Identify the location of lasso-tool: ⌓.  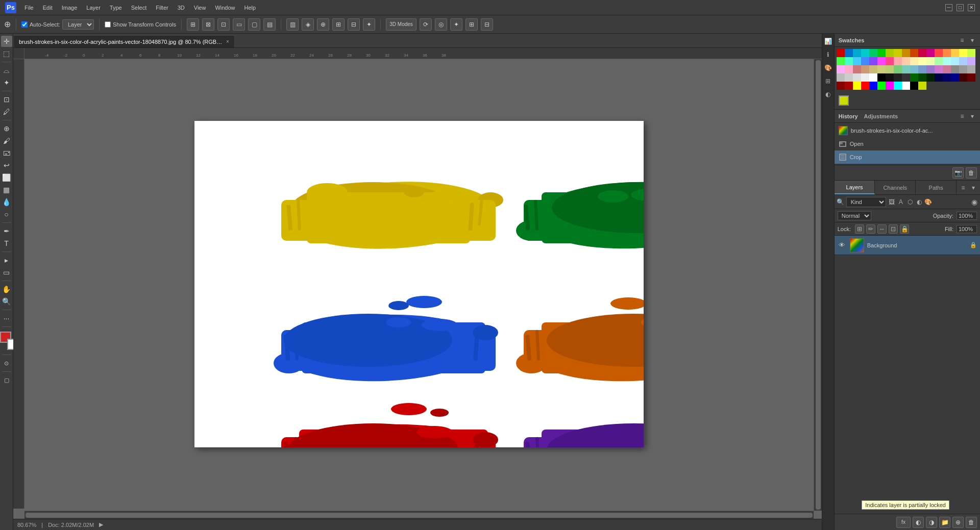
(7, 70).